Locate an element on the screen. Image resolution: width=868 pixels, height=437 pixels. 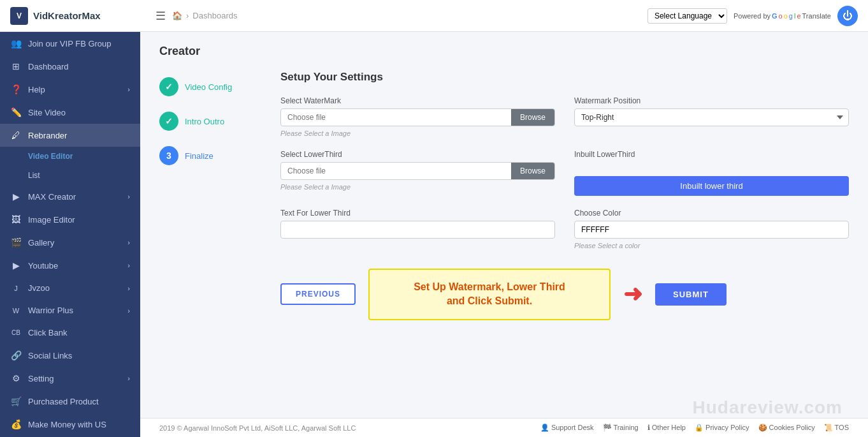
footer-link-tos: 📜 TOS is located at coordinates (836, 427).